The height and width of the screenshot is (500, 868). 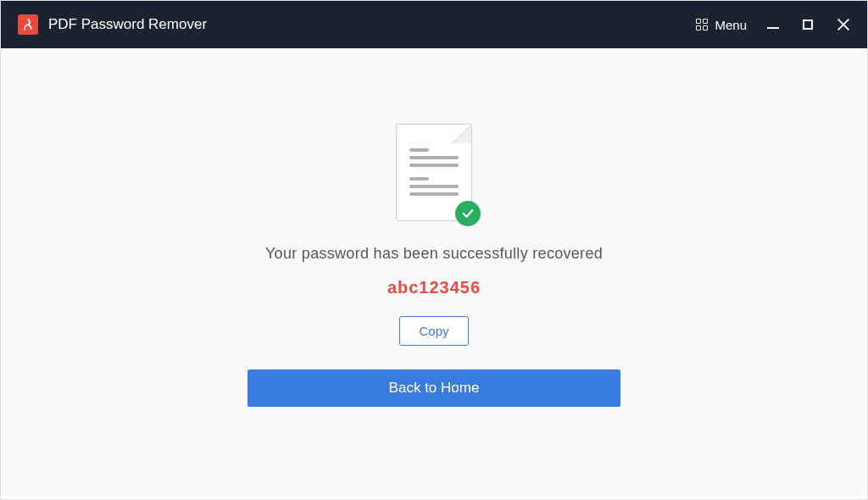 I want to click on menu-label: Menu, so click(x=731, y=25).